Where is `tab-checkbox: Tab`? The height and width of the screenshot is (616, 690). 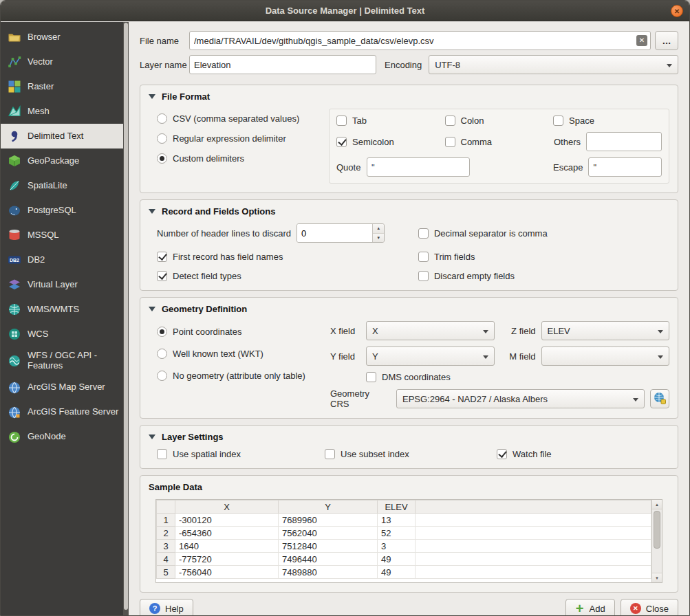 tab-checkbox: Tab is located at coordinates (391, 121).